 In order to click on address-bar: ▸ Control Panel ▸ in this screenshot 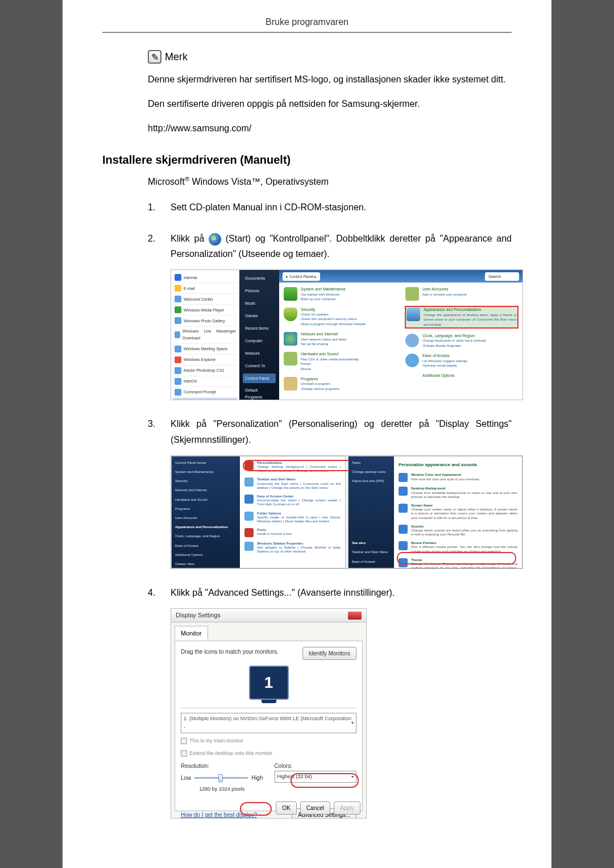, I will do `click(301, 277)`.